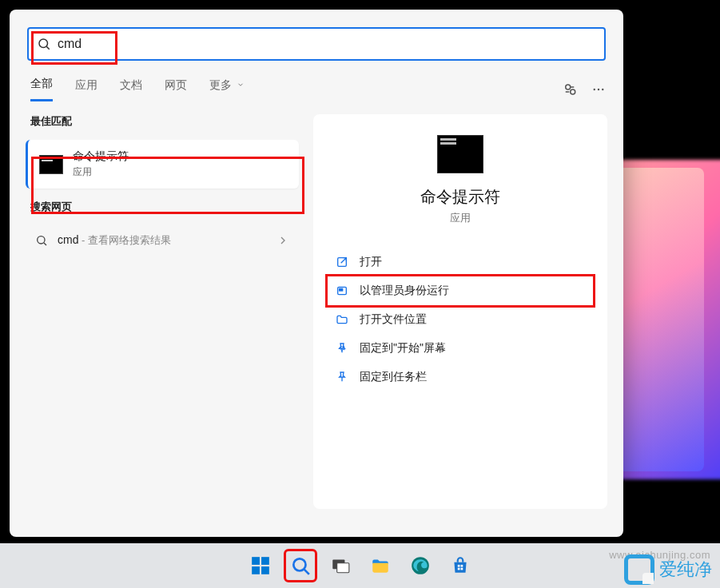 The image size is (720, 588). What do you see at coordinates (686, 570) in the screenshot?
I see `watermark-text: 爱纯净` at bounding box center [686, 570].